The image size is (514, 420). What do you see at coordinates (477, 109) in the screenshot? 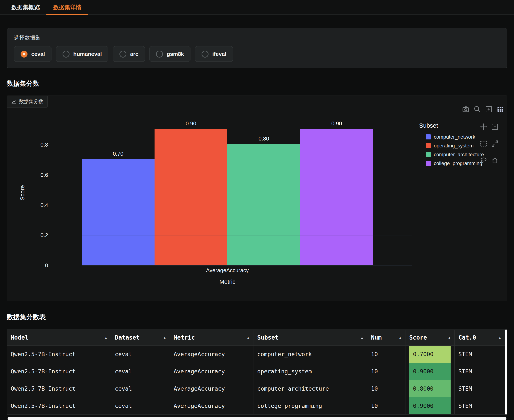
I see `zoom-icon` at bounding box center [477, 109].